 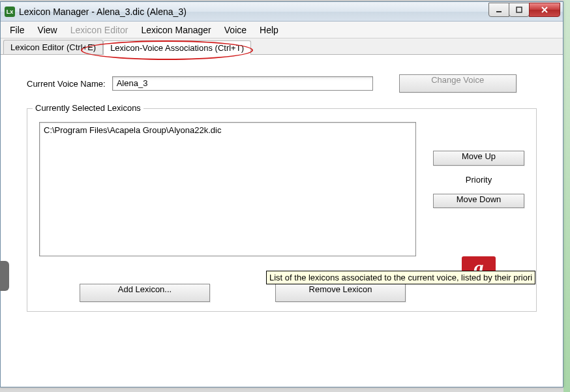 What do you see at coordinates (10, 12) in the screenshot?
I see `app-icon: Lx` at bounding box center [10, 12].